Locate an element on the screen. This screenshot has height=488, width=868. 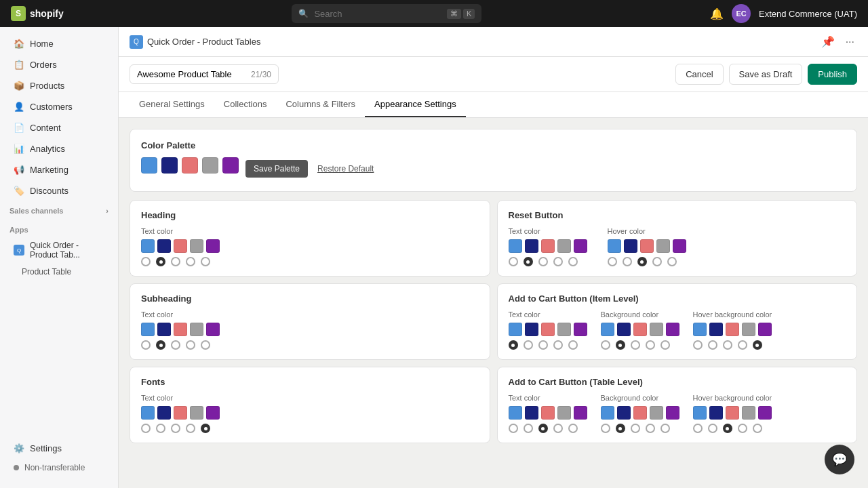
save-draft-button: Save as Draft is located at coordinates (766, 75).